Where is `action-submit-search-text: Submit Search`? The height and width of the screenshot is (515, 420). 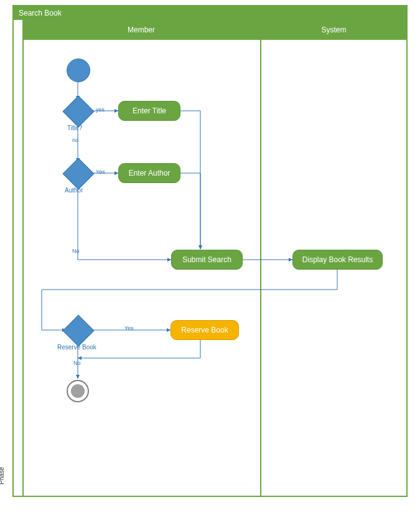 action-submit-search-text: Submit Search is located at coordinates (207, 260).